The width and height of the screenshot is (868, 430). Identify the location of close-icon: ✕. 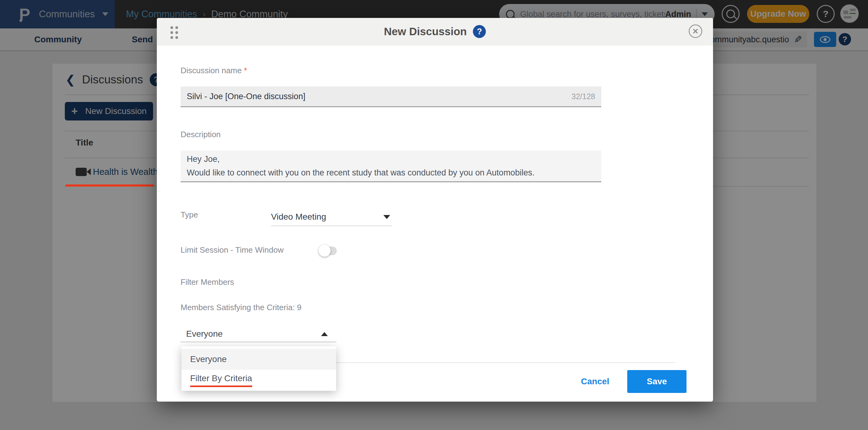
(695, 31).